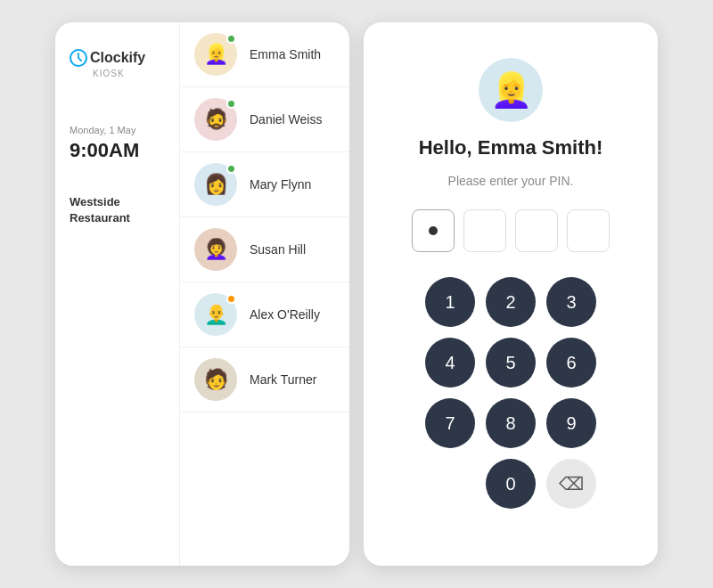 This screenshot has height=588, width=713. I want to click on employee-item-emma: 👱‍♀️Emma Smith, so click(265, 55).